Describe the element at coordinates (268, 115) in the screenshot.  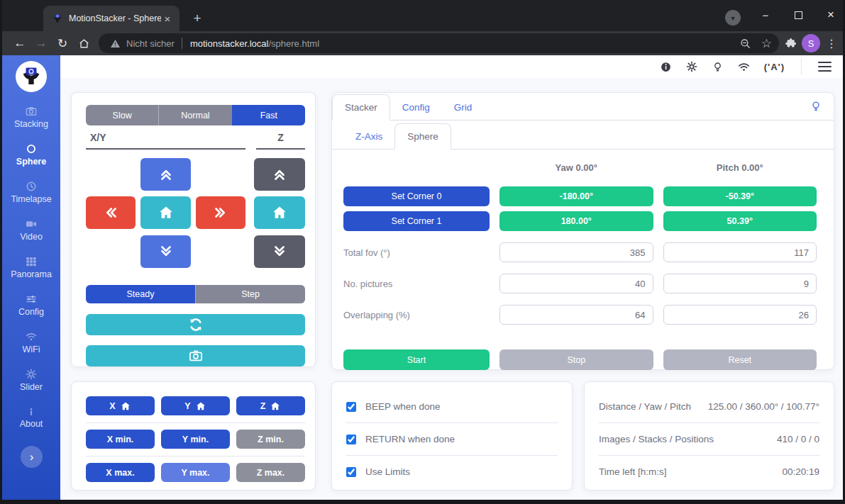
I see `speed-fast-button: Fast` at that location.